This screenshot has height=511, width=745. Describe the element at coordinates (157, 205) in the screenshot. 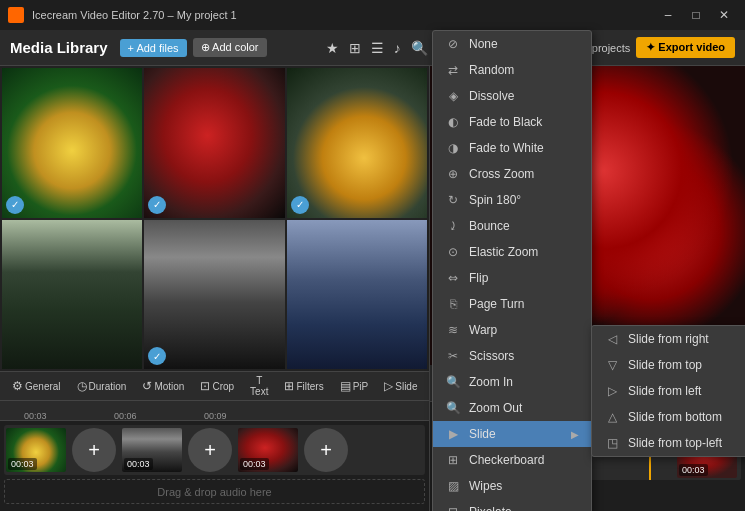

I see `thumb-check-2: ✓` at that location.